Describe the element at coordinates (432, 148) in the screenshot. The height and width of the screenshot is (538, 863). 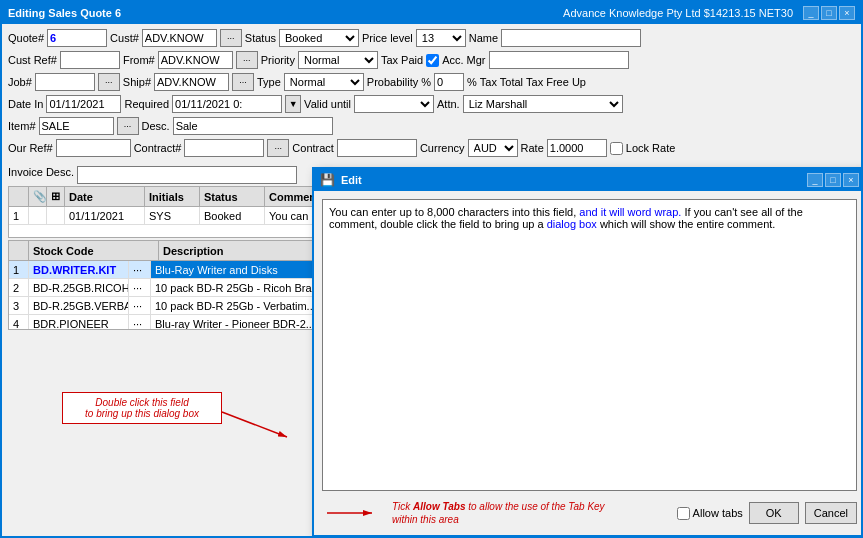
I see `form-row-6: Our Ref# Contract# ··· Contract Currency…` at that location.